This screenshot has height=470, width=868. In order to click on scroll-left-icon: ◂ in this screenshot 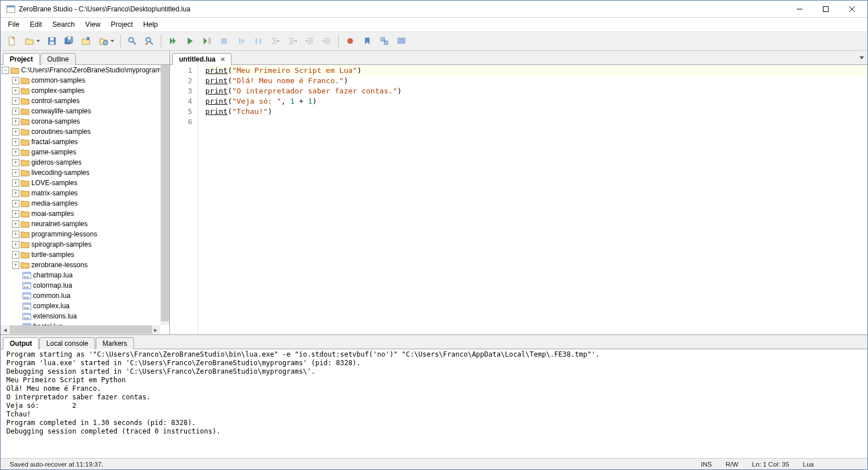, I will do `click(5, 330)`.